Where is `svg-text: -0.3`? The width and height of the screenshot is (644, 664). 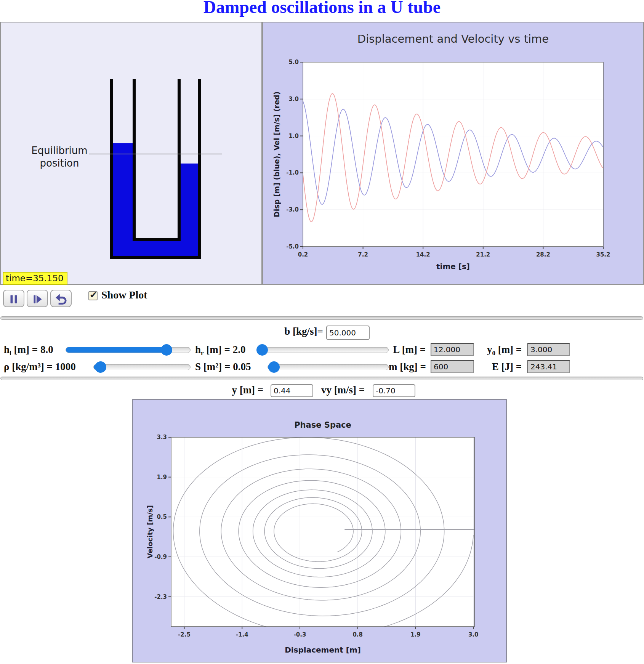 svg-text: -0.3 is located at coordinates (300, 635).